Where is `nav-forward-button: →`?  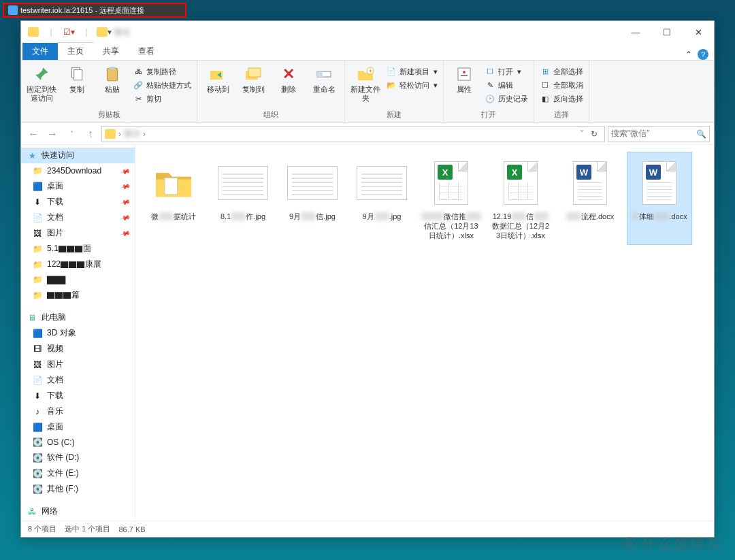 nav-forward-button: → is located at coordinates (52, 134).